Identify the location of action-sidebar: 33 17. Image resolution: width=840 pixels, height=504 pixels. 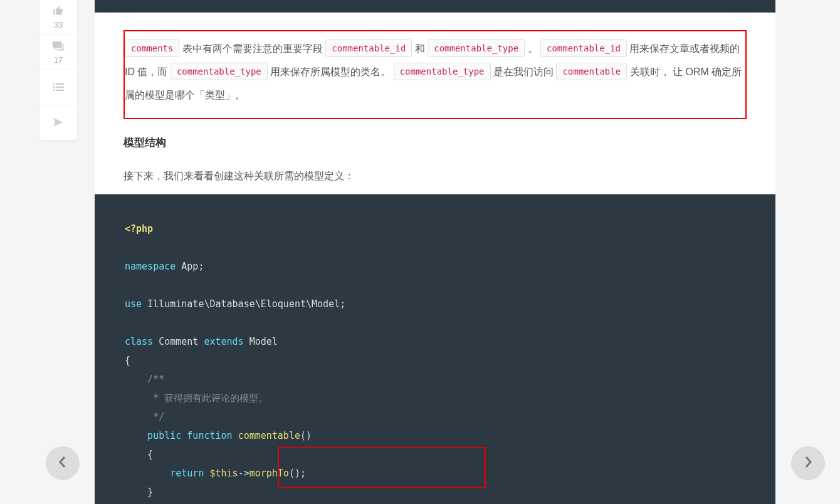
(58, 70).